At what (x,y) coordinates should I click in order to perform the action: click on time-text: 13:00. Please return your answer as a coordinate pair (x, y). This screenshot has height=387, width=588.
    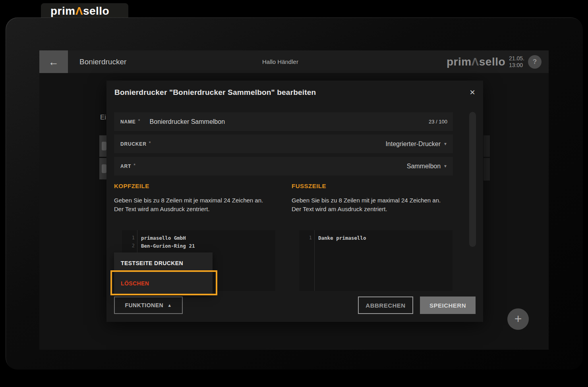
    Looking at the image, I should click on (516, 65).